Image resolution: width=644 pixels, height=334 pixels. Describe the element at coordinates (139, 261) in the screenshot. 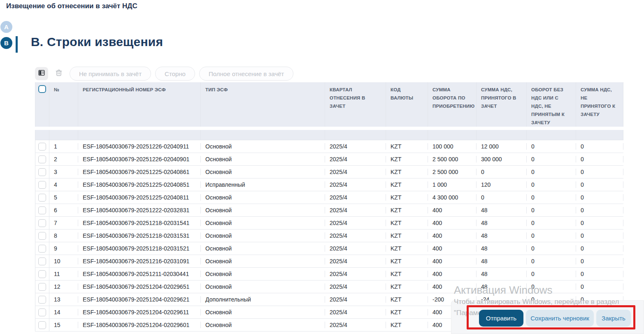

I see `esf-reg-number: ESF-180540030679-20251216-02031091` at that location.